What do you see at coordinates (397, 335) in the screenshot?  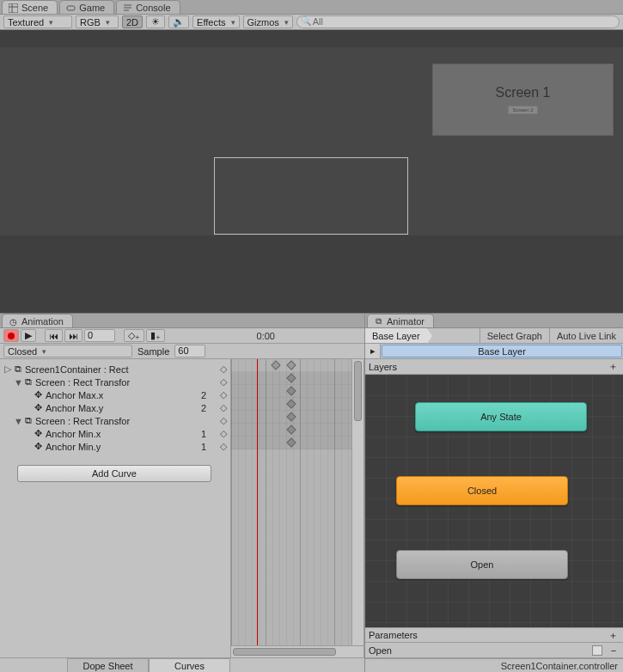 I see `breadcrumb: Base Layer` at bounding box center [397, 335].